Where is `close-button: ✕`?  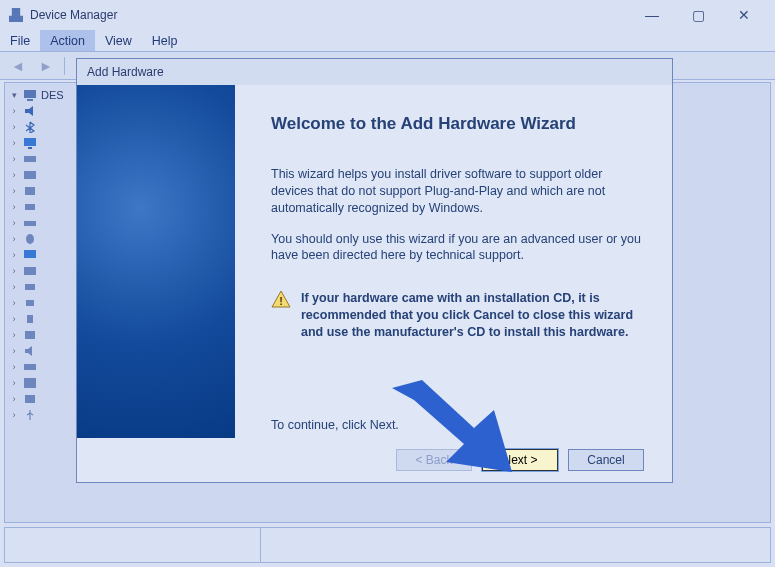 close-button: ✕ is located at coordinates (744, 15).